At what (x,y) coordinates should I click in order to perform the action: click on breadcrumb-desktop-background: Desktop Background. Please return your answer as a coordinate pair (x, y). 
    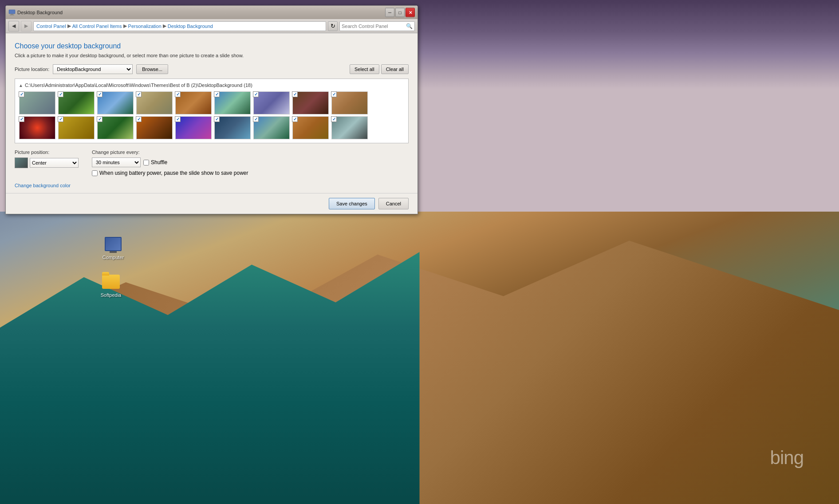
    Looking at the image, I should click on (190, 26).